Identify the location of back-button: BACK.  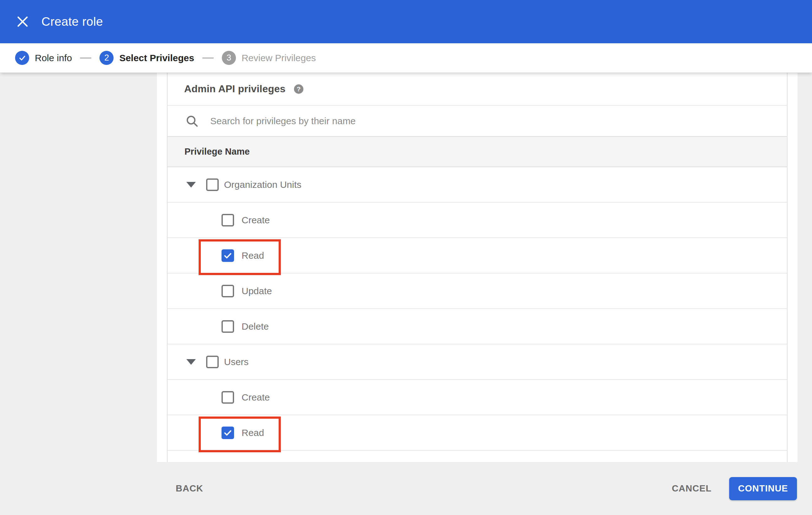
(190, 489).